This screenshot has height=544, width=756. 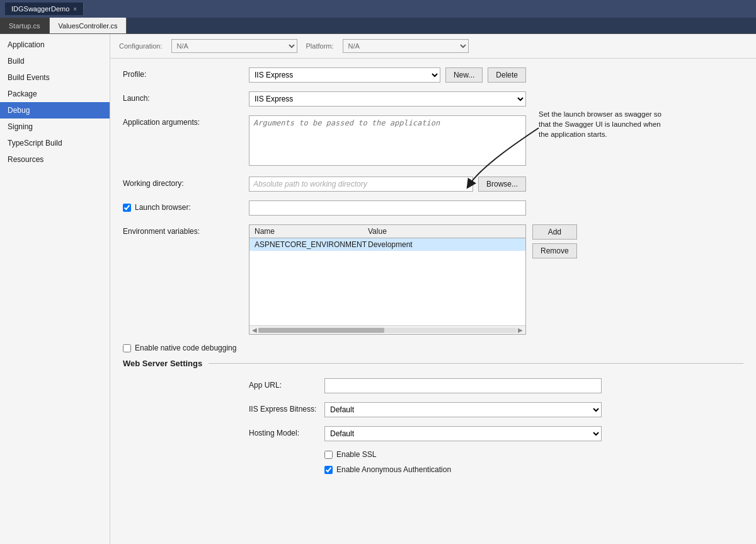 What do you see at coordinates (186, 206) in the screenshot?
I see `launch-browser-label: Launch browser:` at bounding box center [186, 206].